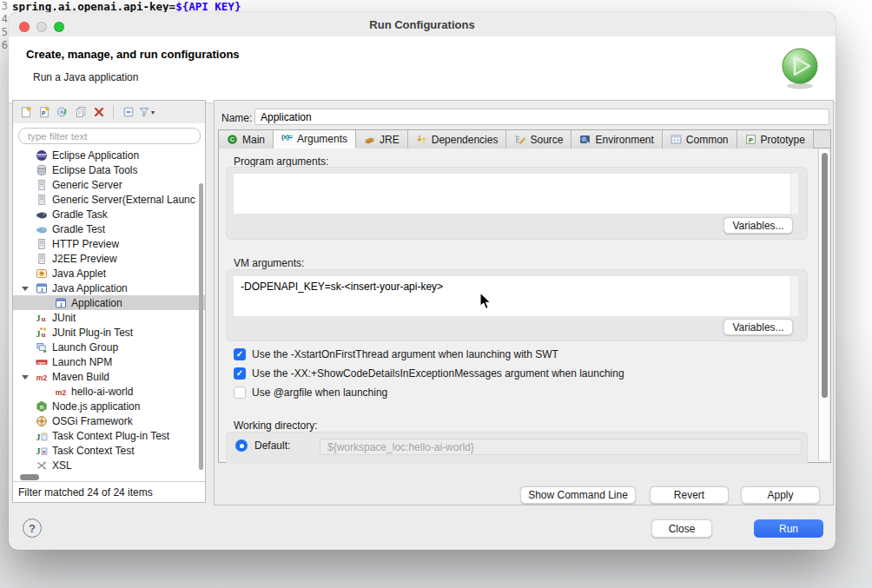 This screenshot has width=872, height=588. What do you see at coordinates (382, 139) in the screenshot?
I see `tab-jre: JRE` at bounding box center [382, 139].